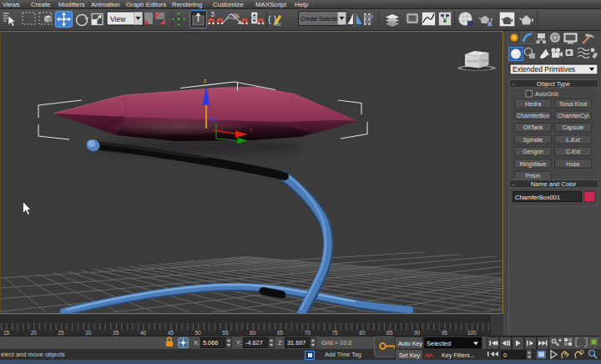 The image size is (601, 364). What do you see at coordinates (573, 164) in the screenshot?
I see `svg-text: Hose` at bounding box center [573, 164].